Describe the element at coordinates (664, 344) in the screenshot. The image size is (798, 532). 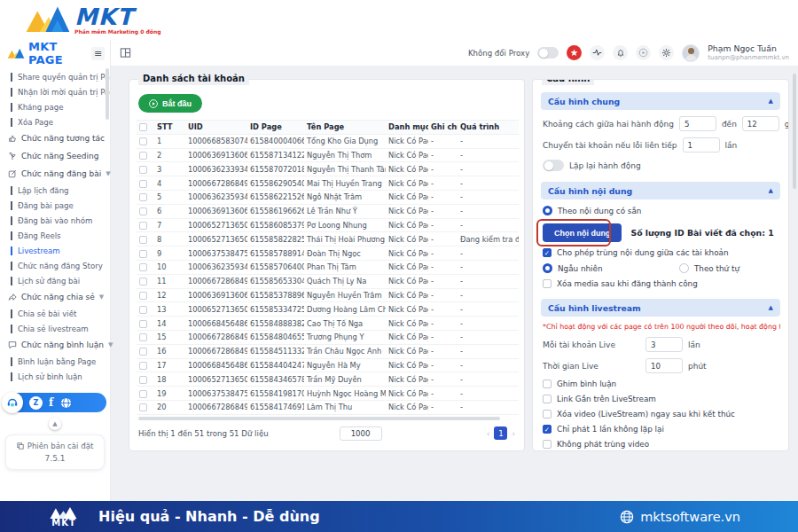
I see `live-per-account-input` at that location.